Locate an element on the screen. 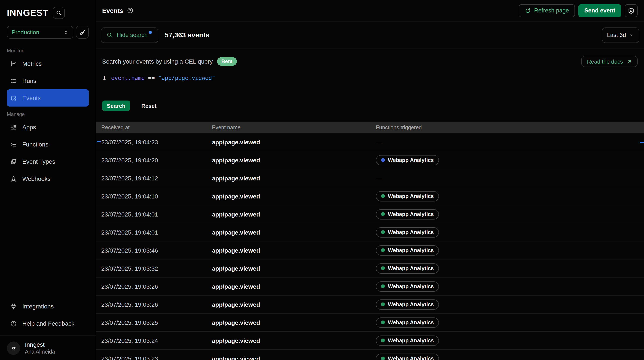 The height and width of the screenshot is (360, 644). table-row: 23/07/2025, 19:03:25app/page.viewedWebap… is located at coordinates (370, 323).